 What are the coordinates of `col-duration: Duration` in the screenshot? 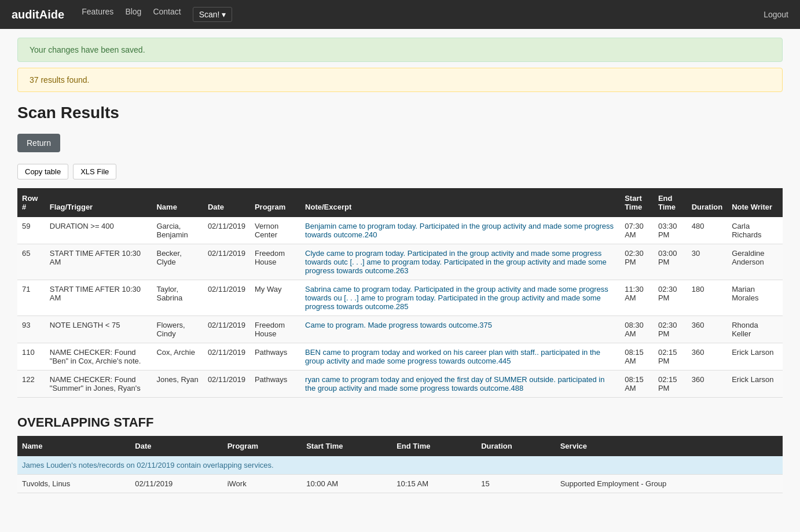 It's located at (707, 203).